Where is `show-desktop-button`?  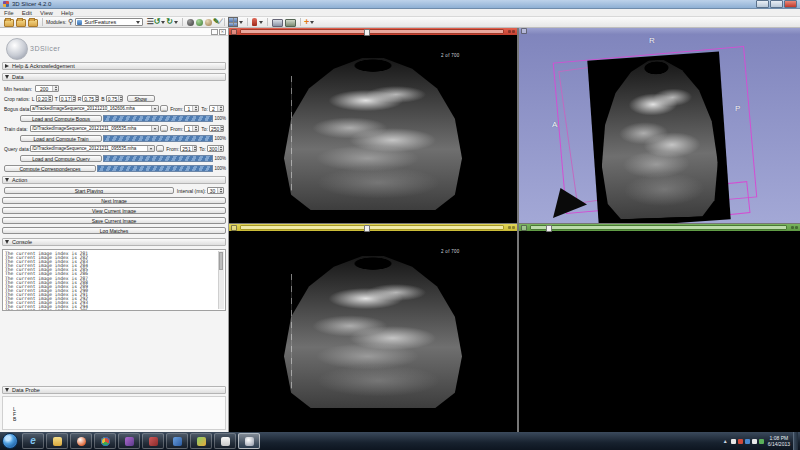
show-desktop-button is located at coordinates (796, 441).